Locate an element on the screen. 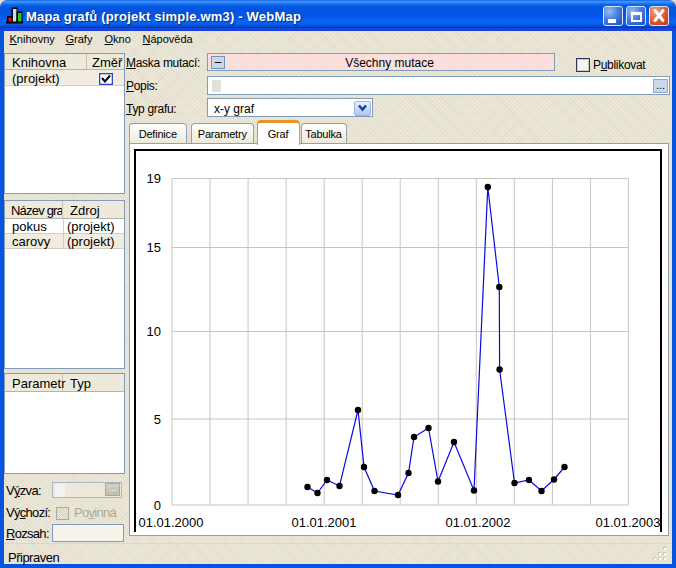 This screenshot has width=676, height=568. svg-text: 19 is located at coordinates (154, 178).